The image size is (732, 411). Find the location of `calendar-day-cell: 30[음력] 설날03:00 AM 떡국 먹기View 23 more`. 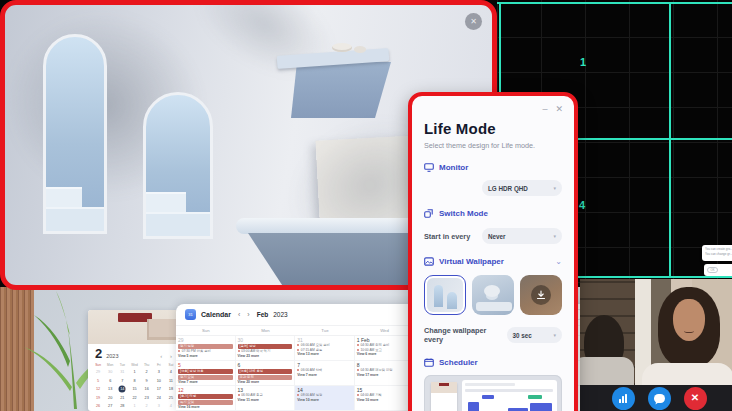

calendar-day-cell: 30[음력] 설날03:00 AM 떡국 먹기View 23 more is located at coordinates (266, 348).